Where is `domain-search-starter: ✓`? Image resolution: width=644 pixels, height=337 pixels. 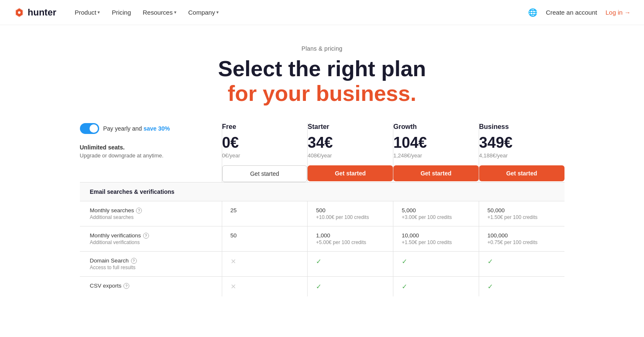 domain-search-starter: ✓ is located at coordinates (351, 264).